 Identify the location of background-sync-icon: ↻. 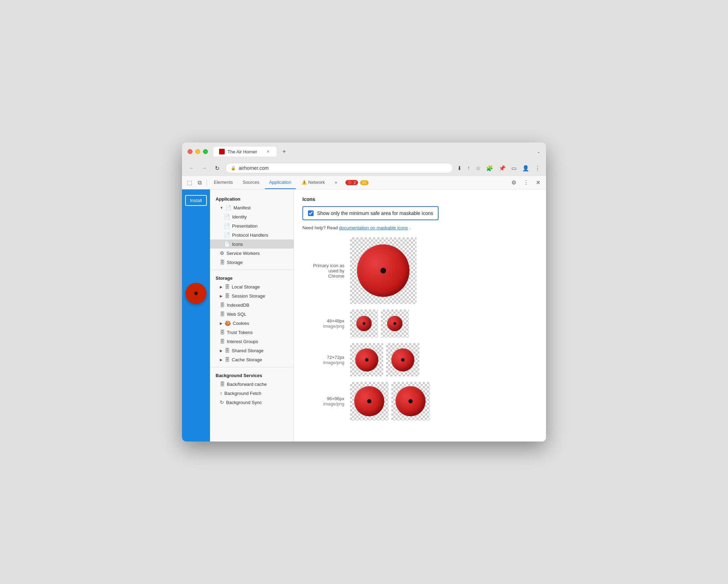
(222, 402).